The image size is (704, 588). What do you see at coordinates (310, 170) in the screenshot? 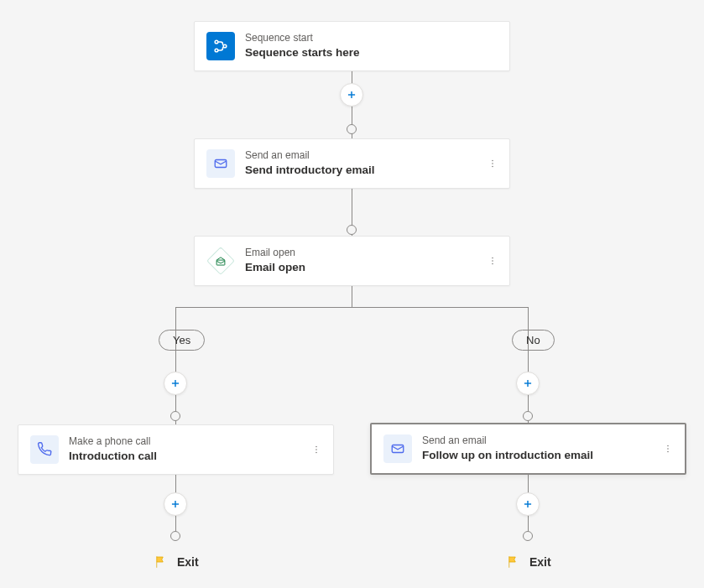
I see `node-title: Send introductory email` at bounding box center [310, 170].